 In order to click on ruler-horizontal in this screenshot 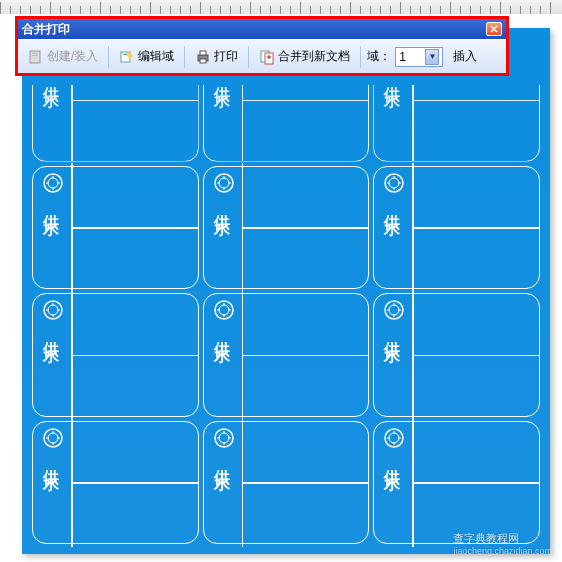, I will do `click(281, 7)`.